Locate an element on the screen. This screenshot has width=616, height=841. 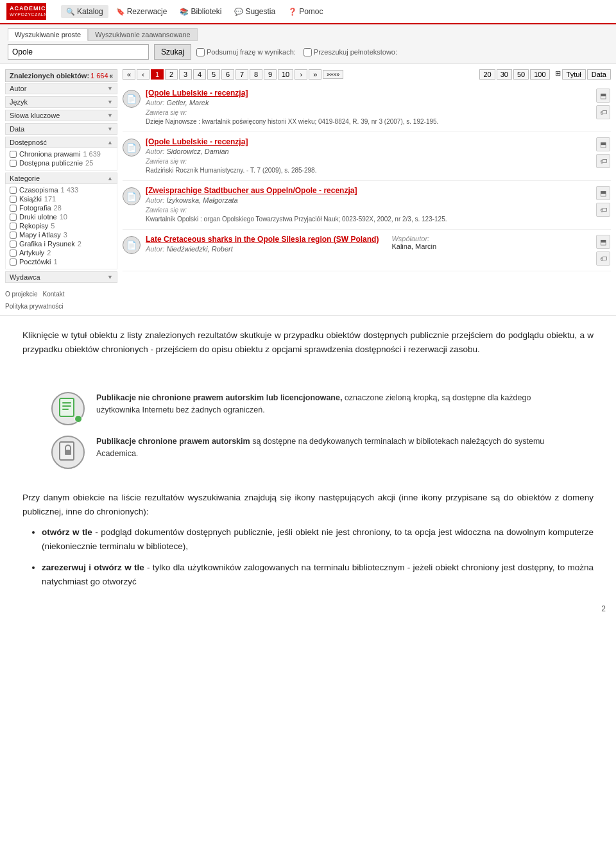
fulltext-checkbox is located at coordinates (308, 53).